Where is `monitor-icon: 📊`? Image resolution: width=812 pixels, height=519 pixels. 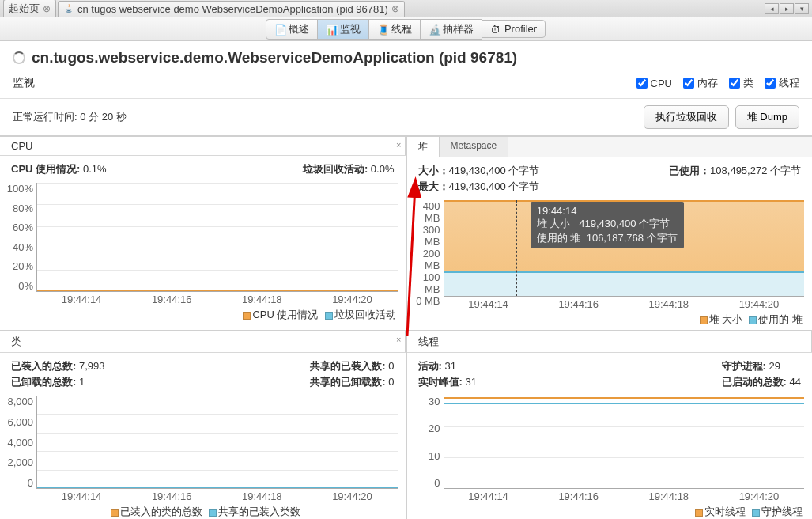 monitor-icon: 📊 is located at coordinates (331, 29).